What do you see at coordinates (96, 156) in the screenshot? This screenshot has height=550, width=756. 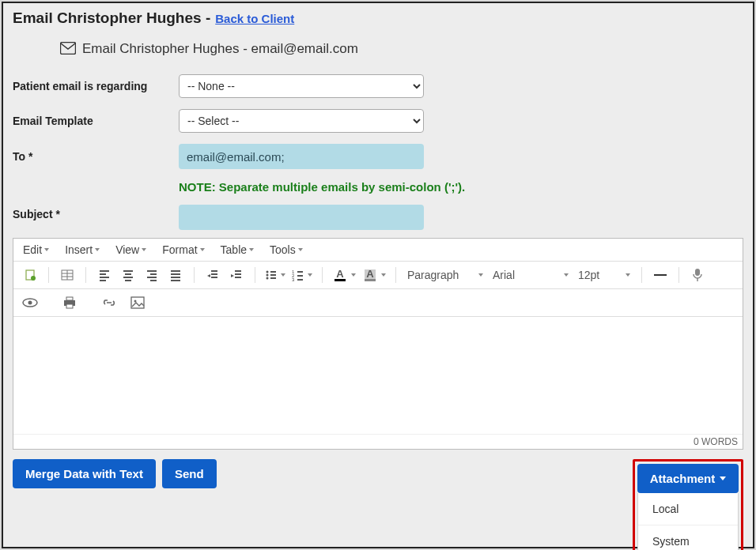 I see `to-label: To *` at bounding box center [96, 156].